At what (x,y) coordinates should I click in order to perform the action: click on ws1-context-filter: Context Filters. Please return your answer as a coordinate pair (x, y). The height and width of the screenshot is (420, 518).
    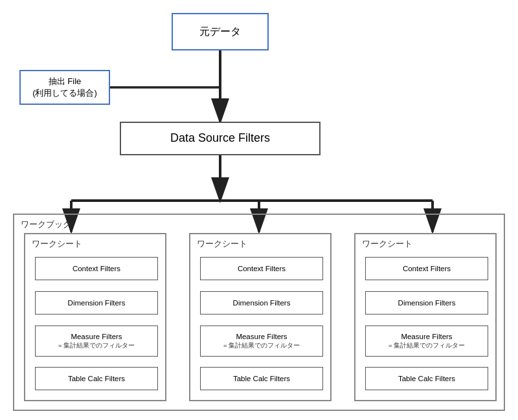
    Looking at the image, I should click on (96, 269).